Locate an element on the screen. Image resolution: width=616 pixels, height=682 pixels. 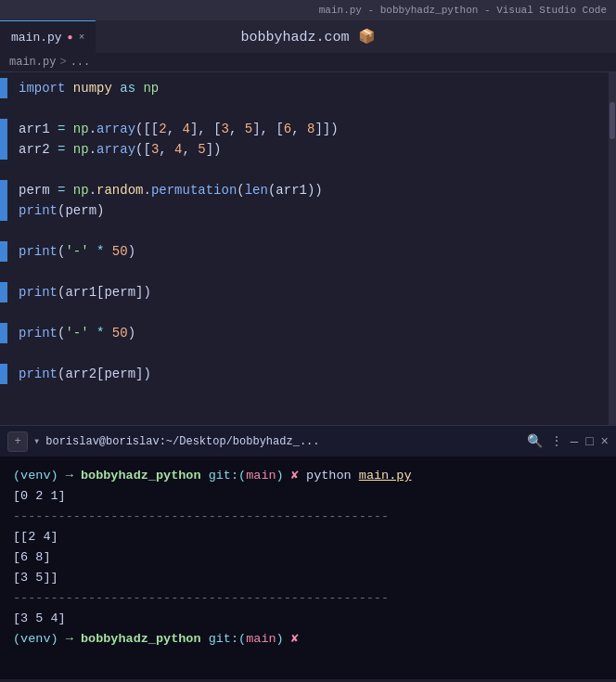
terminal-output-5: [3 5 4] is located at coordinates (308, 619).